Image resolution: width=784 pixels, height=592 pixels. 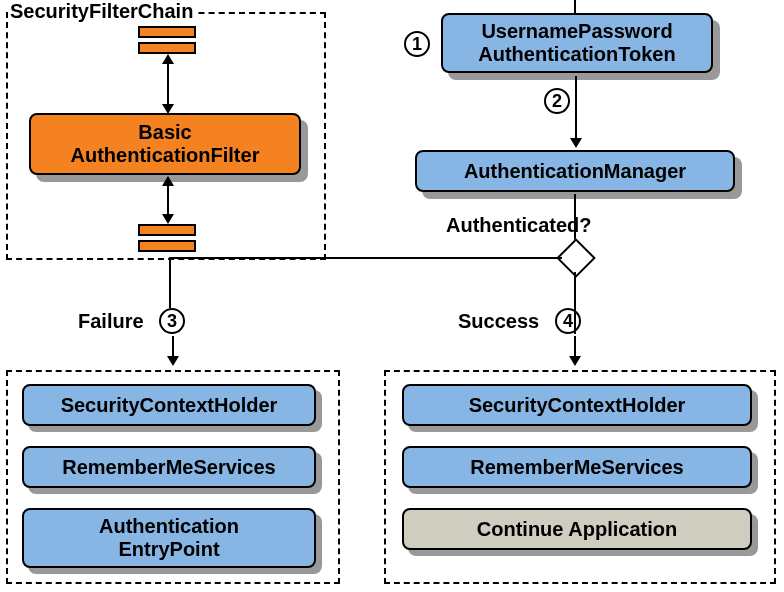 What do you see at coordinates (576, 54) in the screenshot?
I see `token-line2: AuthenticationToken` at bounding box center [576, 54].